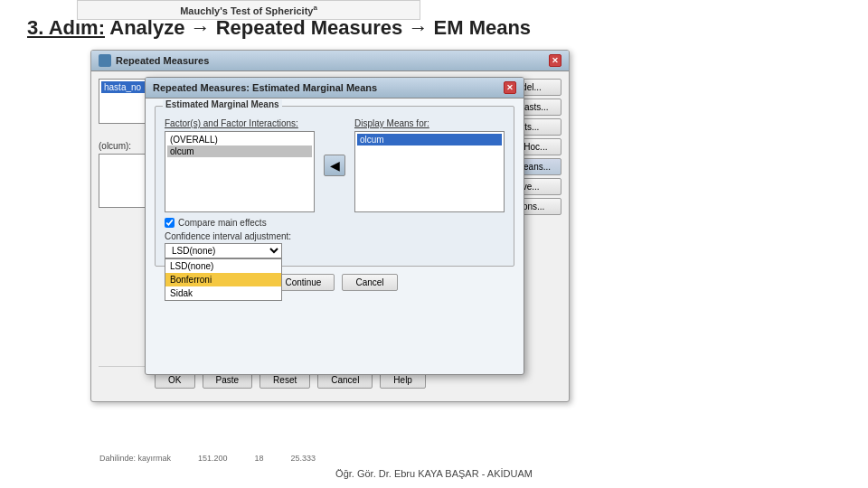 The image size is (868, 488). What do you see at coordinates (335, 165) in the screenshot?
I see `two-col: Factor(s) and Factor Interactions: (OVER…` at bounding box center [335, 165].